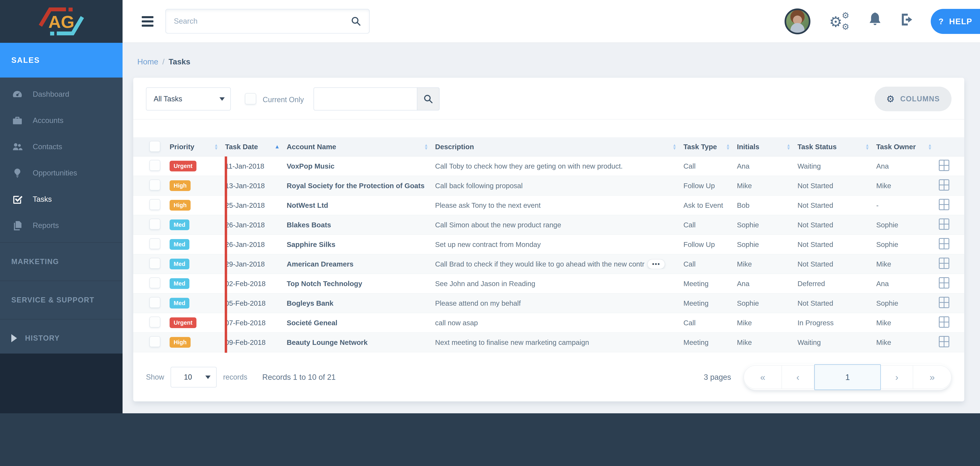 Image resolution: width=980 pixels, height=466 pixels. What do you see at coordinates (559, 147) in the screenshot?
I see `column-header-description: Description ▲▼` at bounding box center [559, 147].